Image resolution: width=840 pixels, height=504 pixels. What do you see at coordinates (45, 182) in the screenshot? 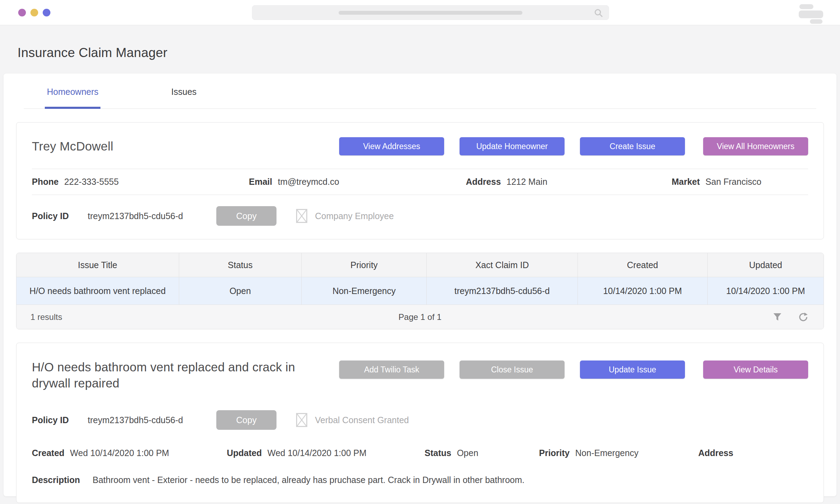
I see `phone-label: Phone` at bounding box center [45, 182].